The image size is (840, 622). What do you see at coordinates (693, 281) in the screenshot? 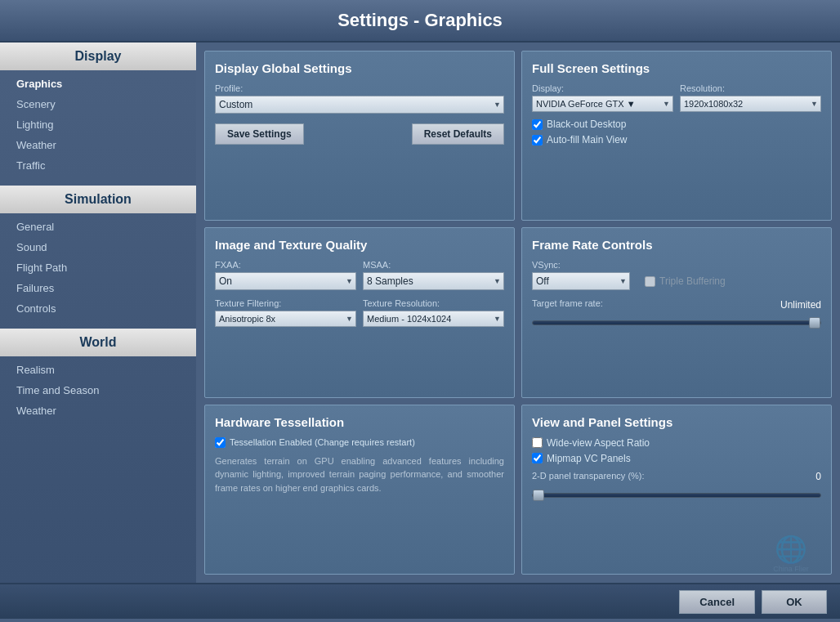
I see `triple-buffering-label: Triple Buffering` at bounding box center [693, 281].